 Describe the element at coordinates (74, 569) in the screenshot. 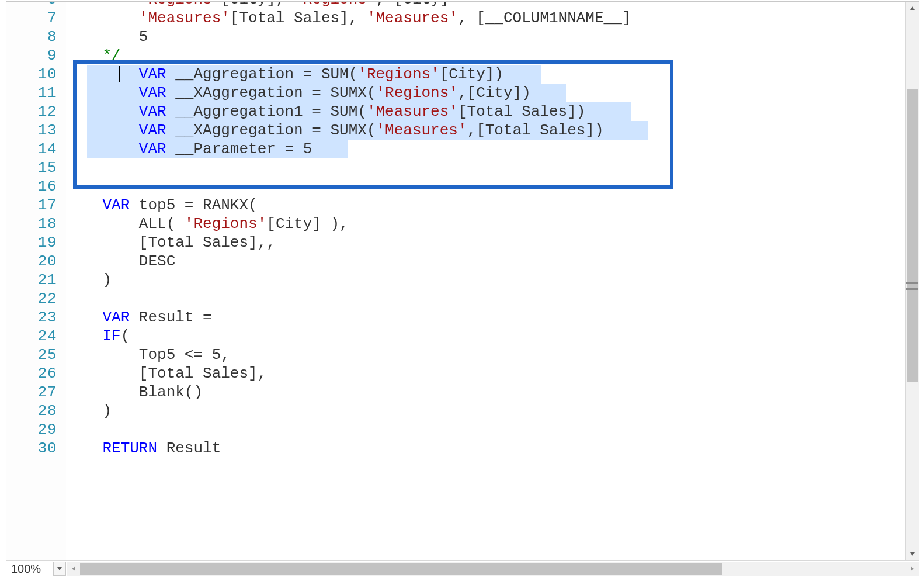

I see `chevron-left-icon` at that location.